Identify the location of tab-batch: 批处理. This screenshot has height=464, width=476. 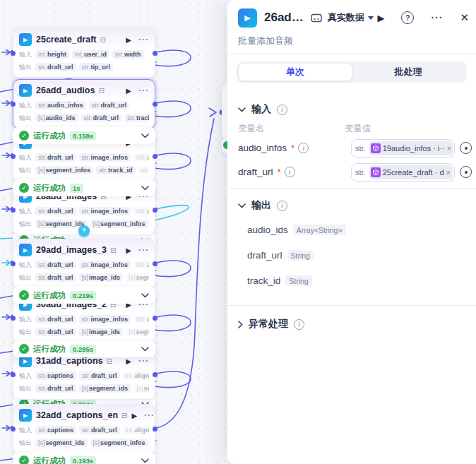
(408, 72).